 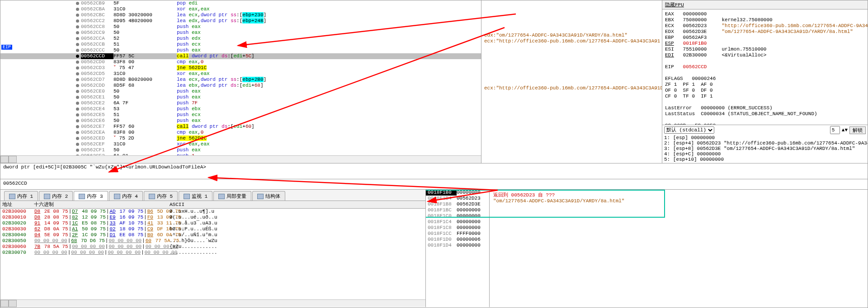 I want to click on disasm-row: 00562CE26A 7Fpush 7F, so click(x=241, y=103).